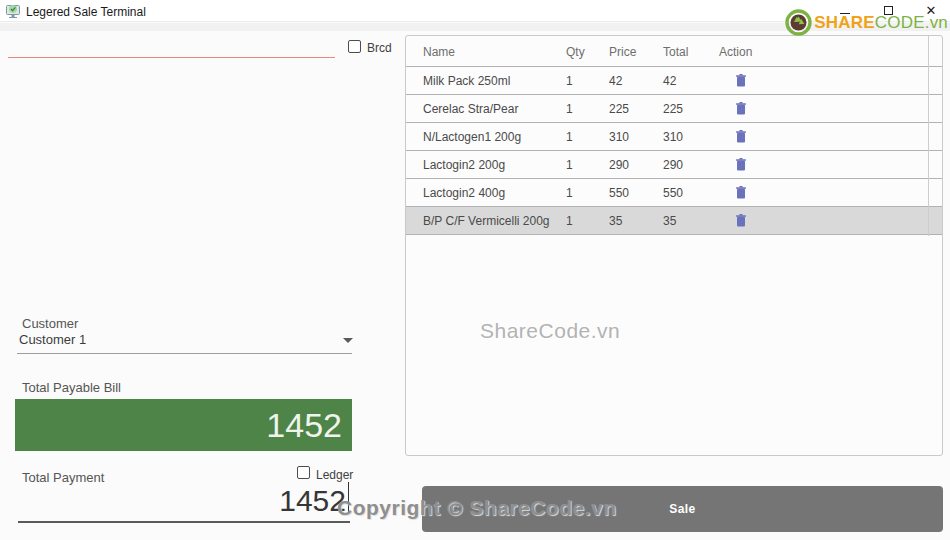  I want to click on total-payable-display: 1452, so click(184, 425).